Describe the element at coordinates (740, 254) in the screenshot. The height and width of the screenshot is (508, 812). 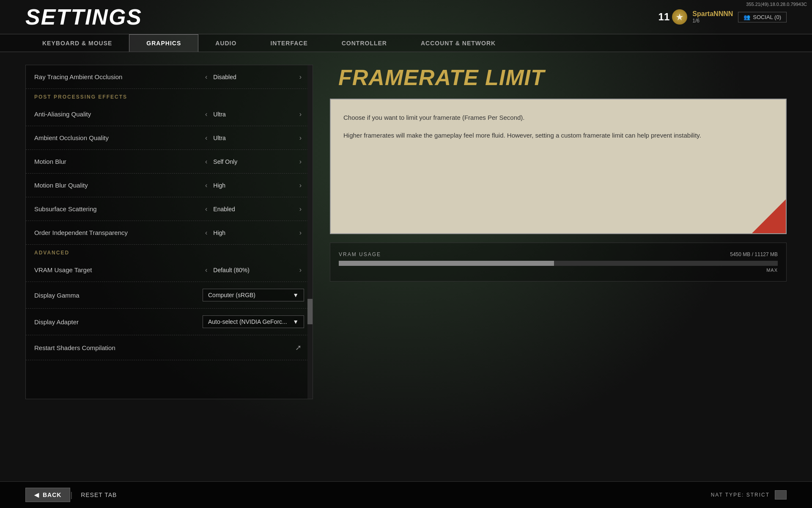
I see `vram-used: 5450 MB` at that location.